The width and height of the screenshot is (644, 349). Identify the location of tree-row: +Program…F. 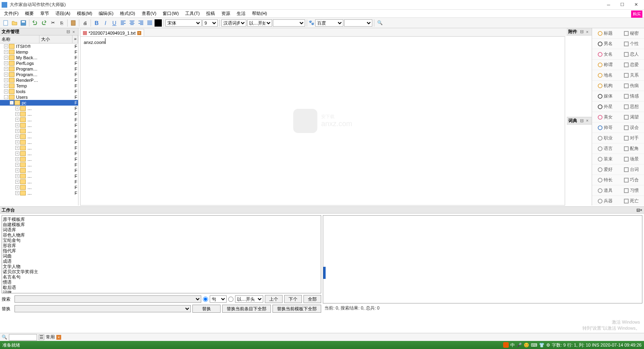
(39, 69).